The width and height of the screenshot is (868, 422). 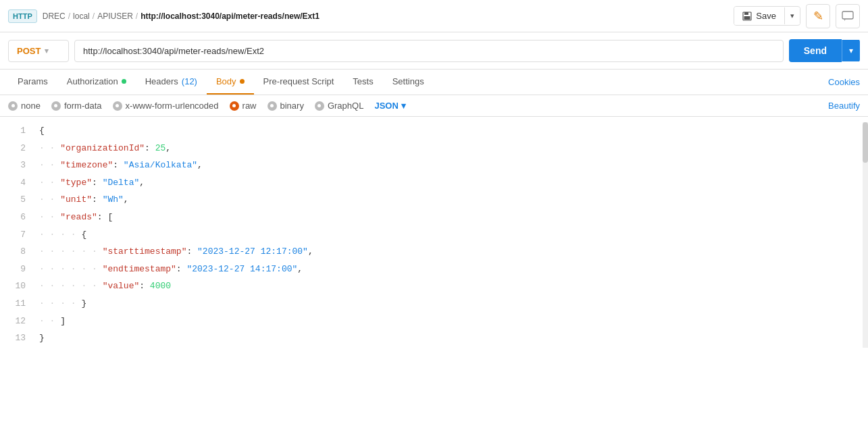 I want to click on top-bar: HTTP DREC / local / APIUSER / http://loc…, so click(x=434, y=16).